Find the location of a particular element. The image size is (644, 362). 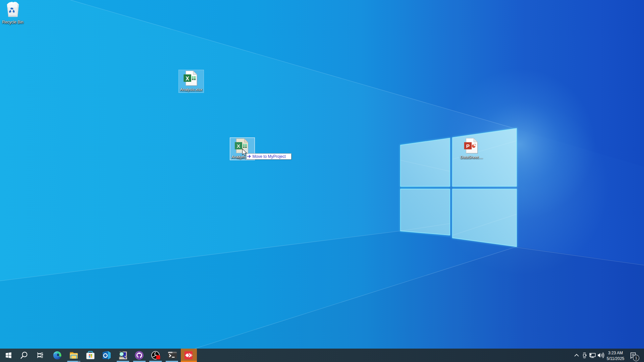

svg-text: 5/11/2025 is located at coordinates (616, 359).